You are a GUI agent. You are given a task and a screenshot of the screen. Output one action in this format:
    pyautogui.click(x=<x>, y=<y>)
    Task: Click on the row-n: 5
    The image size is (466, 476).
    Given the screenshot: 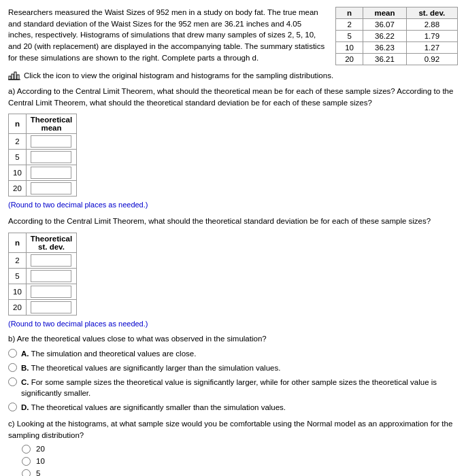 What is the action you would take?
    pyautogui.click(x=18, y=158)
    